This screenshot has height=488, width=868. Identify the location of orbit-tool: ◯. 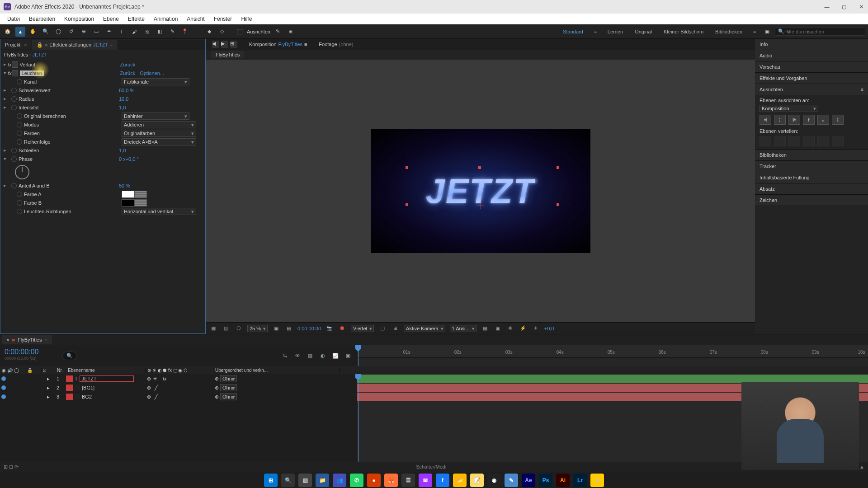
(58, 32).